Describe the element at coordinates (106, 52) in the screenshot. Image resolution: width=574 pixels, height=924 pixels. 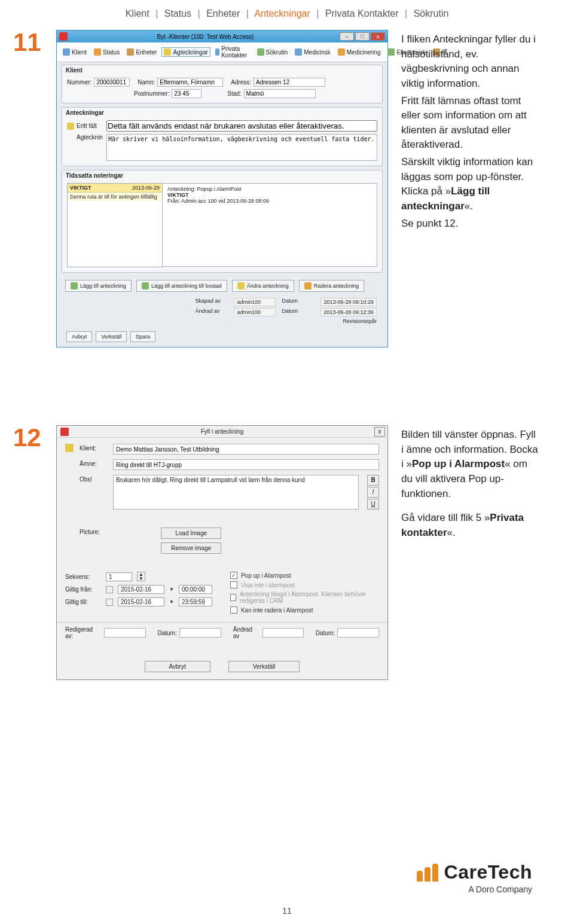
I see `tab-status: Status` at that location.